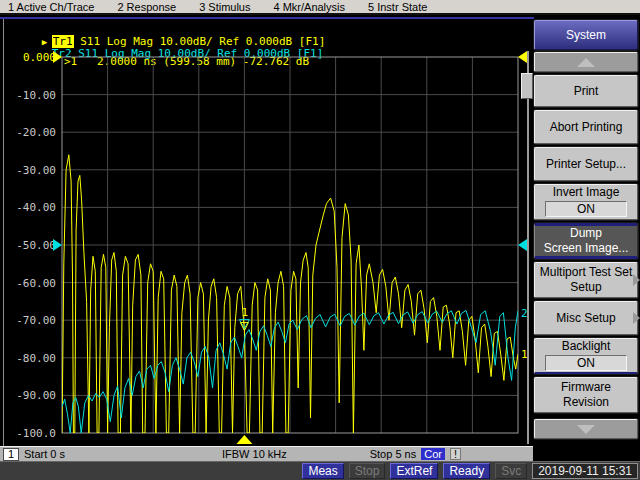  I want to click on status-meas: Meas, so click(322, 471).